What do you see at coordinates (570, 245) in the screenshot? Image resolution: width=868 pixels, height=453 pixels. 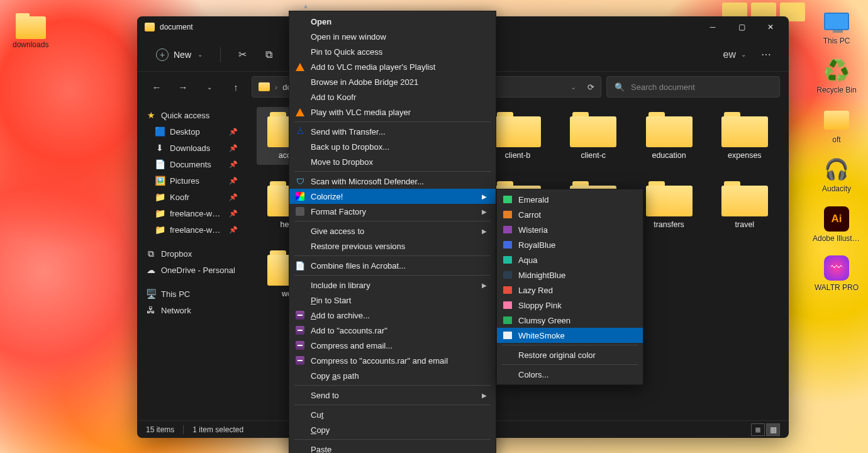 I see `color-option-royalblue: RoyalBlue` at bounding box center [570, 245].